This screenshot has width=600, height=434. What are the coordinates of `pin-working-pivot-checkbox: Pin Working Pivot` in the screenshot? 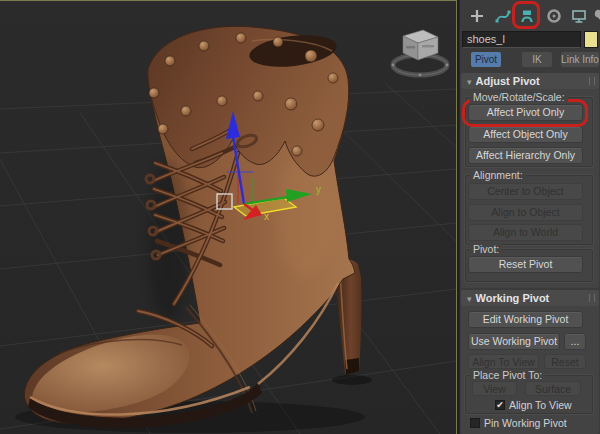 It's located at (518, 423).